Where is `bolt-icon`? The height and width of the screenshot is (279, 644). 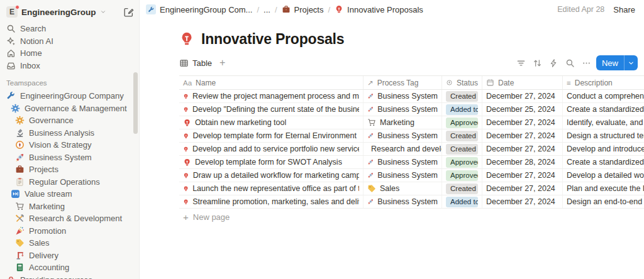
bolt-icon is located at coordinates (553, 63).